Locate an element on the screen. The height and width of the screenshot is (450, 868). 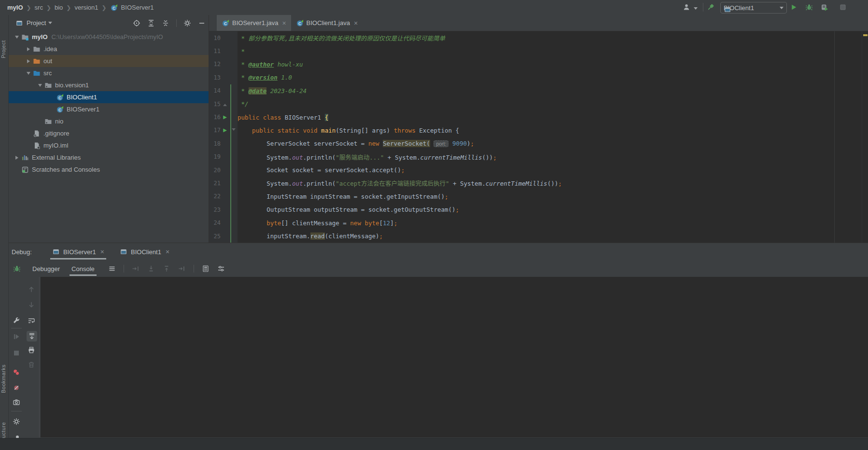
tree-item-bioclient1: CBIOClient1 is located at coordinates (109, 97).